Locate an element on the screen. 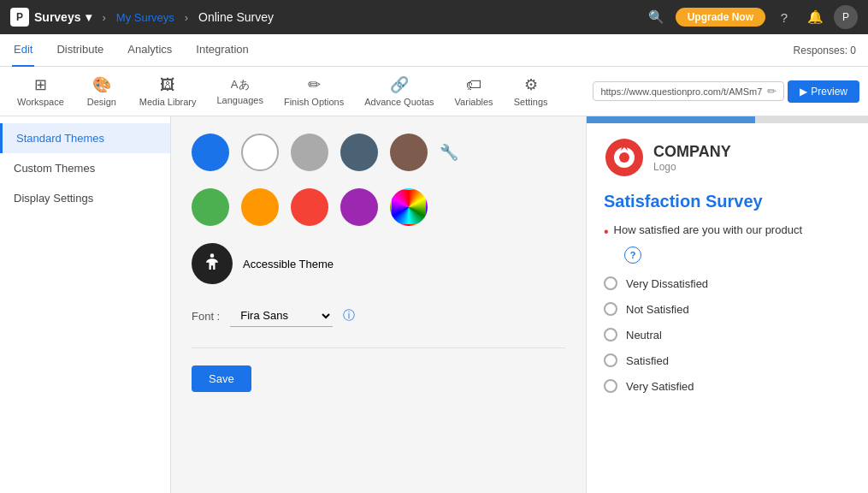 The image size is (868, 493). breadcrumb-my-surveys: My Surveys is located at coordinates (145, 17).